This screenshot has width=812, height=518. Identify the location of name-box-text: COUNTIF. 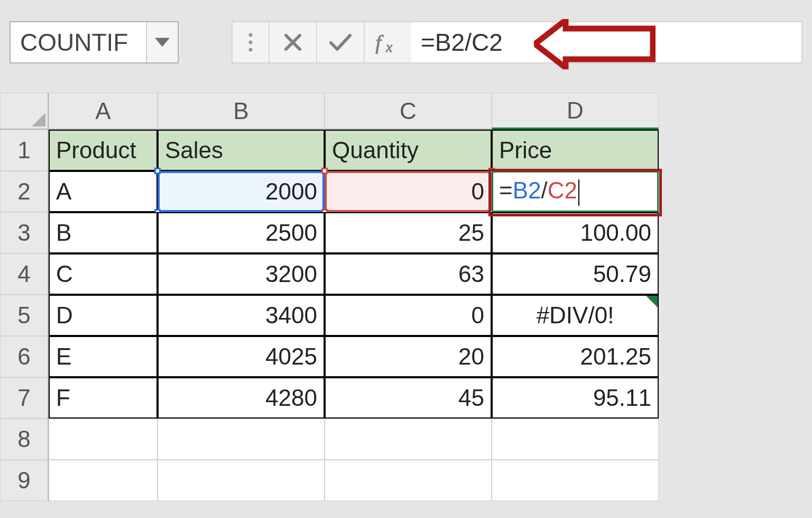
(74, 42).